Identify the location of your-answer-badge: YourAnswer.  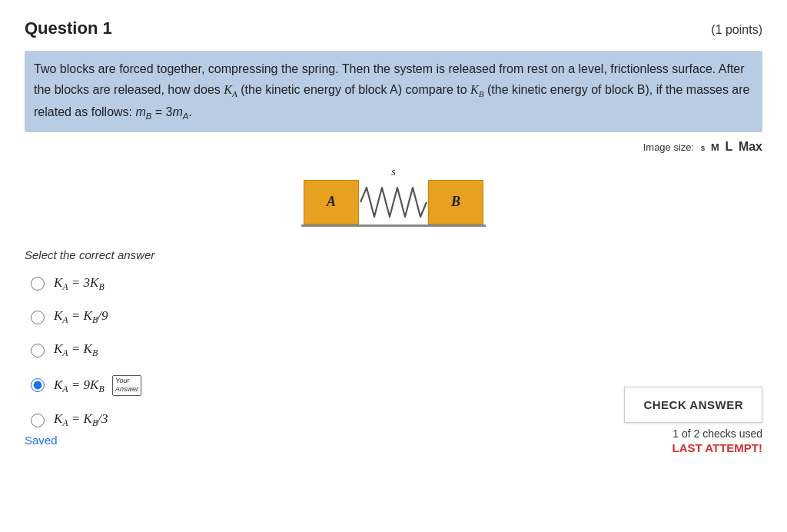
(127, 386).